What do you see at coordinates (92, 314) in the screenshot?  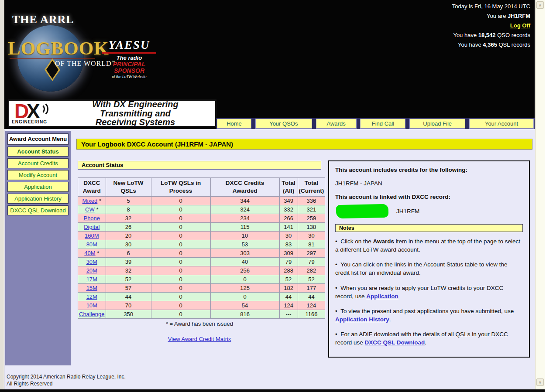 I see `award-cell: Challenge` at bounding box center [92, 314].